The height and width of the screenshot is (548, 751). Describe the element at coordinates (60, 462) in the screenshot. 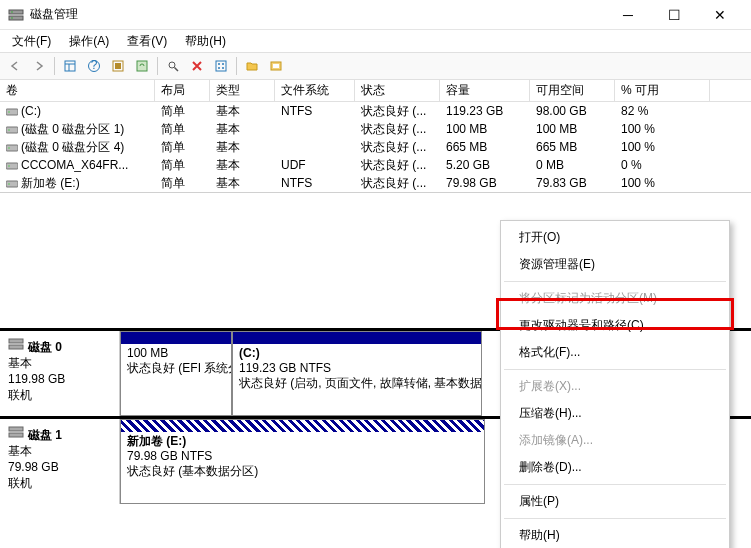

I see `disk-label: 磁盘 1基本79.98 GB联机` at that location.